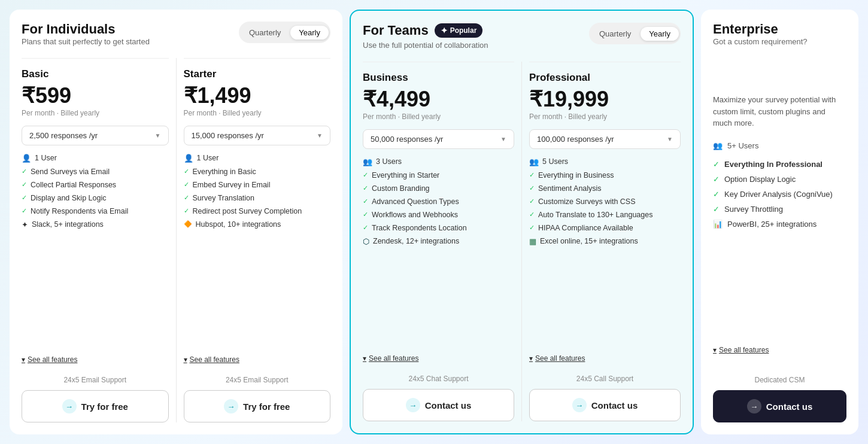 The width and height of the screenshot is (868, 444). I want to click on business-features: 👥 3 Users ✓ Everything in Starter ✓ Cust…, so click(438, 255).